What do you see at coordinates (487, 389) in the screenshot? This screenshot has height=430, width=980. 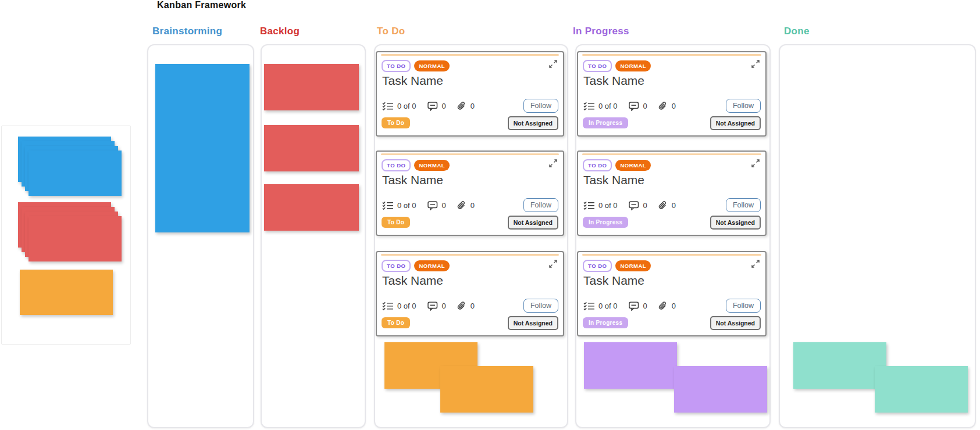 I see `todo-orange-sticky-note` at bounding box center [487, 389].